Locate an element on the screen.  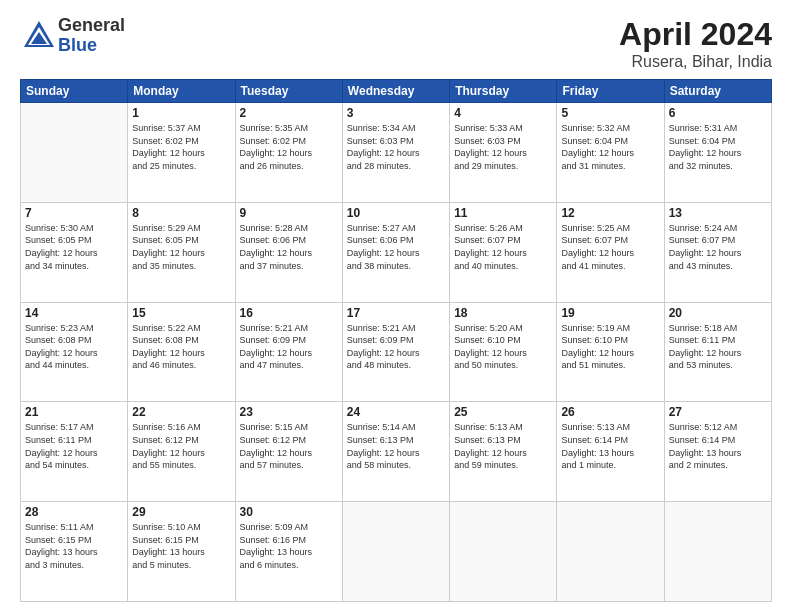
logo: General Blue is located at coordinates (72, 36).